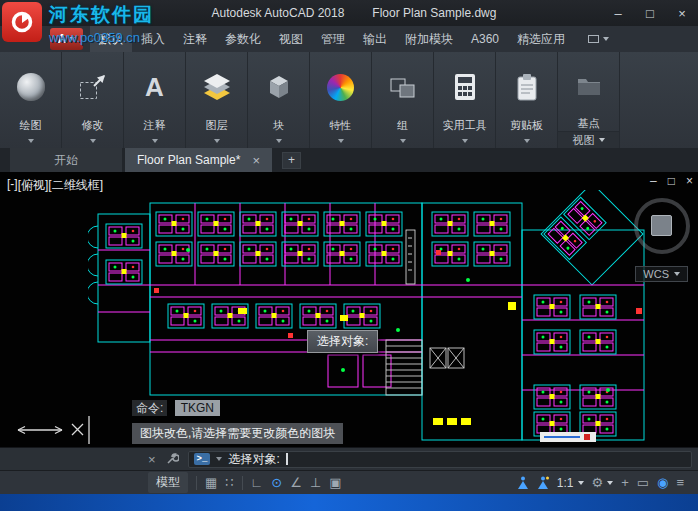 The width and height of the screenshot is (698, 511). Describe the element at coordinates (12, 186) in the screenshot. I see `viewport-menu-control: [-]` at that location.